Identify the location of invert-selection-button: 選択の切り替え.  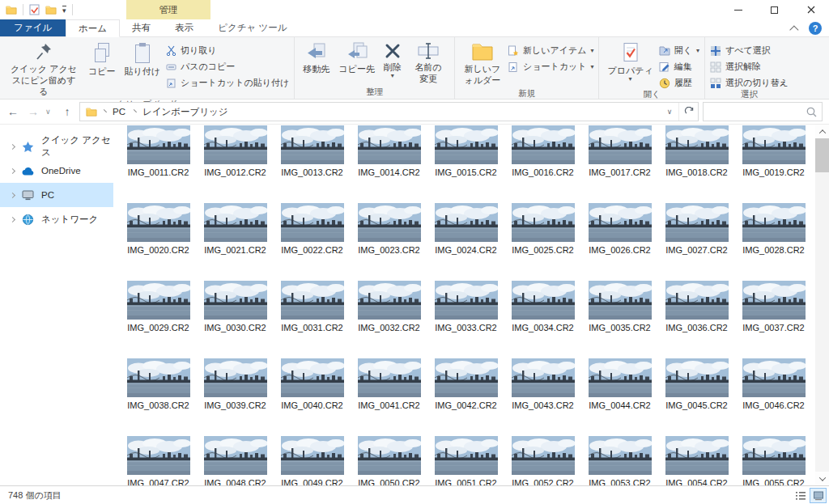
(750, 83).